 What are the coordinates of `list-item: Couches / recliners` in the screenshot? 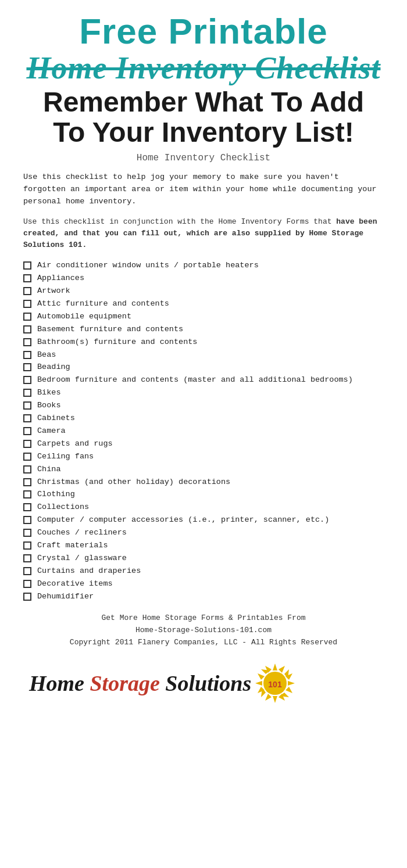 It's located at (204, 533).